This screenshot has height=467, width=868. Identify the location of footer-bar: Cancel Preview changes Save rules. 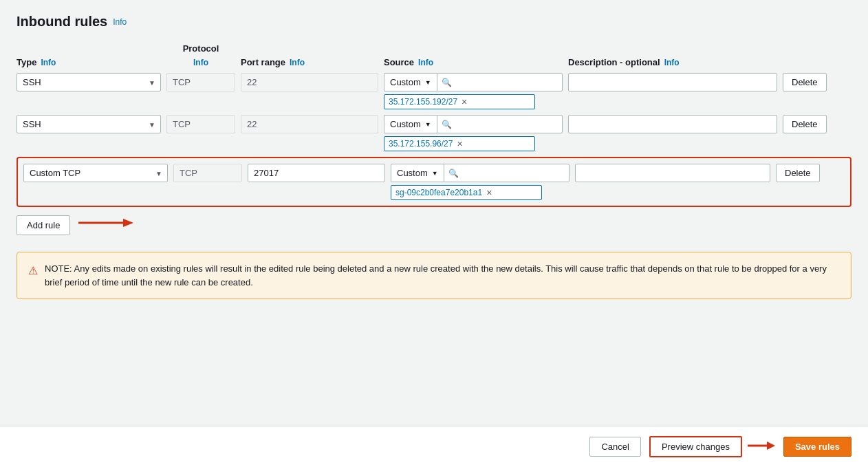
(434, 446).